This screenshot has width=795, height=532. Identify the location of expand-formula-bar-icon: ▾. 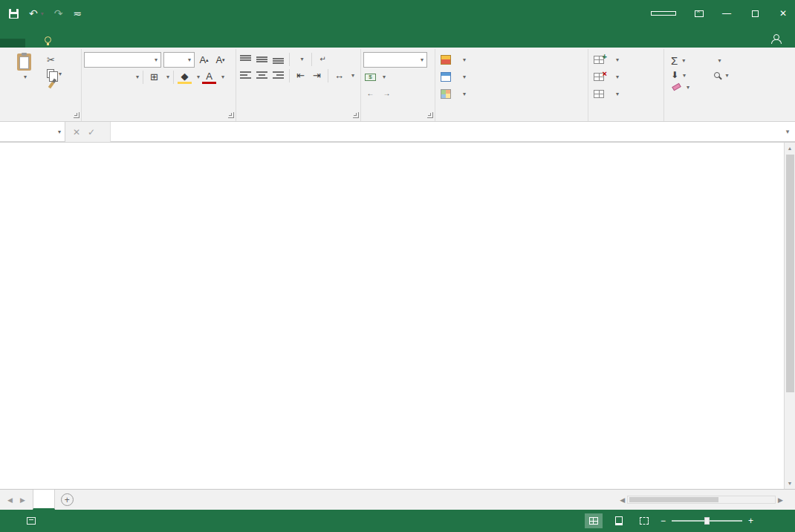
(788, 132).